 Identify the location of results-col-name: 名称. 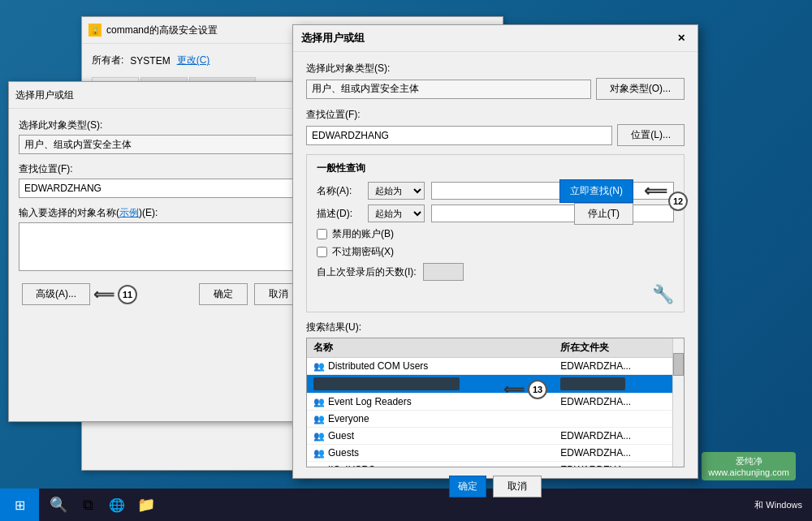
(430, 348).